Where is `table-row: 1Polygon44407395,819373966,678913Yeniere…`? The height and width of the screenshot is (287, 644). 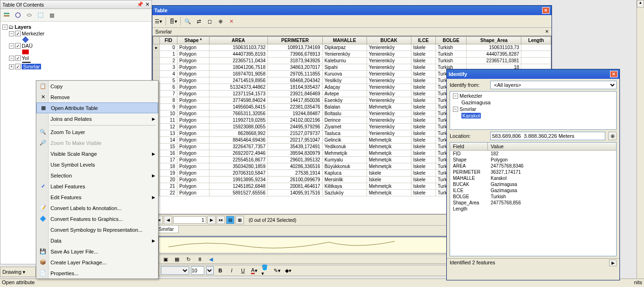
table-row: 1Polygon44407395,819373966,678913Yeniere… is located at coordinates (352, 54).